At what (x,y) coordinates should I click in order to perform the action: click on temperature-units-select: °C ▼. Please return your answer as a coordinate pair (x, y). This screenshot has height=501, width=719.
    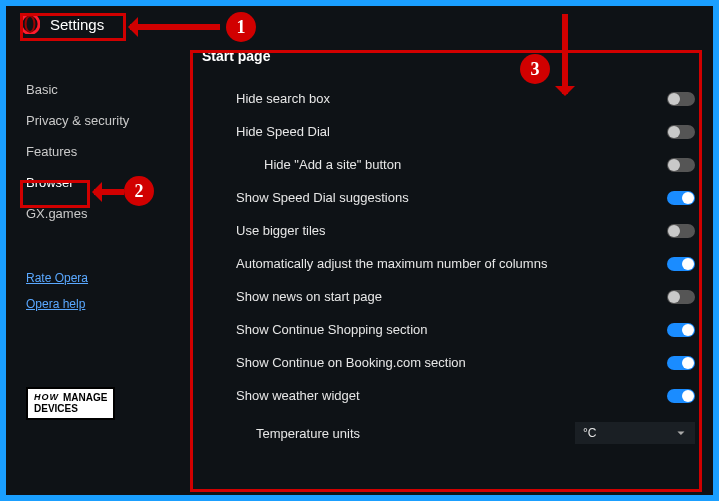
    Looking at the image, I should click on (635, 433).